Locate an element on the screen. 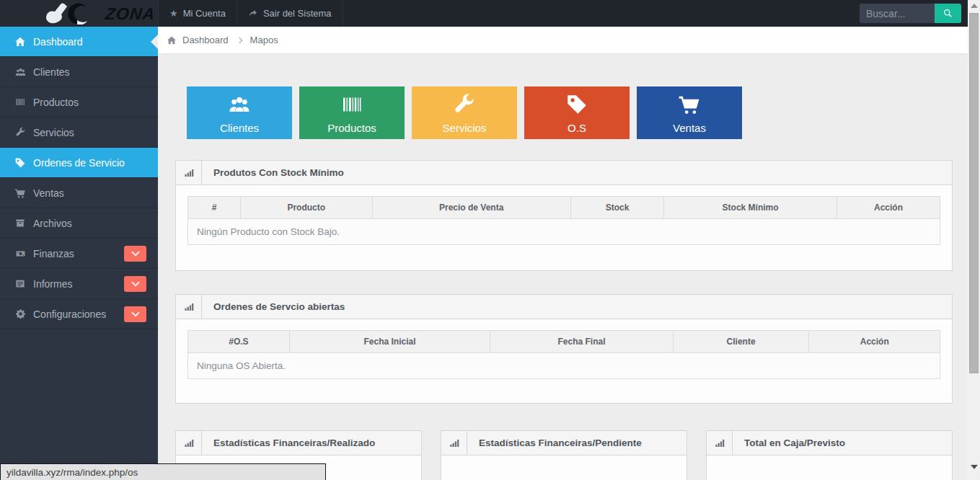 This screenshot has height=480, width=980. sidebar-item-archivos: Archivos is located at coordinates (79, 223).